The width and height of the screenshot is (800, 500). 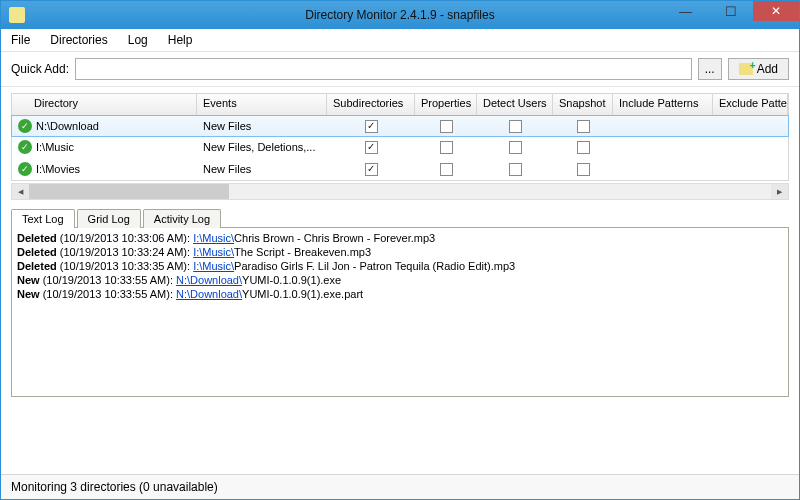 I want to click on log-line: Deleted (10/19/2013 10:33:35 AM): I:\Mus…, so click(x=400, y=266).